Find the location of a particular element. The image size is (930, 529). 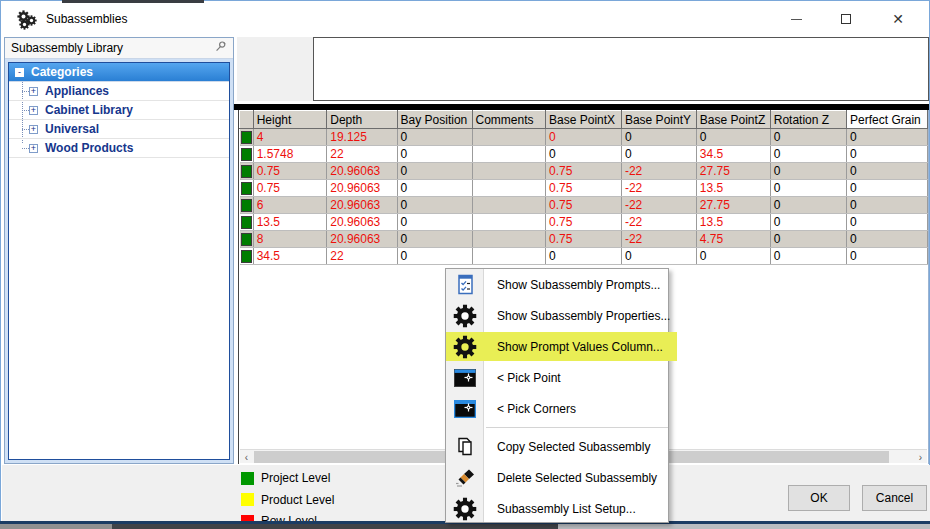

column-header-height: Height is located at coordinates (290, 120).